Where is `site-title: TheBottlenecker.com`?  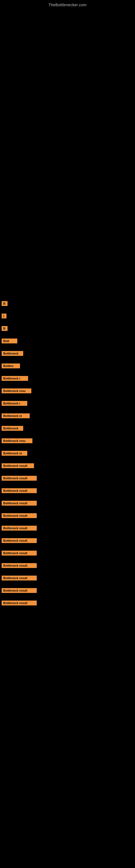 site-title: TheBottlenecker.com is located at coordinates (68, 4).